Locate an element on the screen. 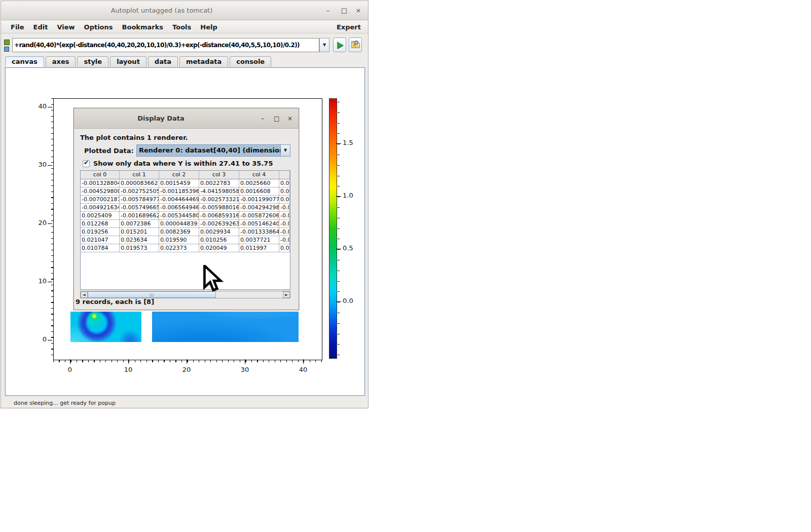  tab-data: data is located at coordinates (163, 62).